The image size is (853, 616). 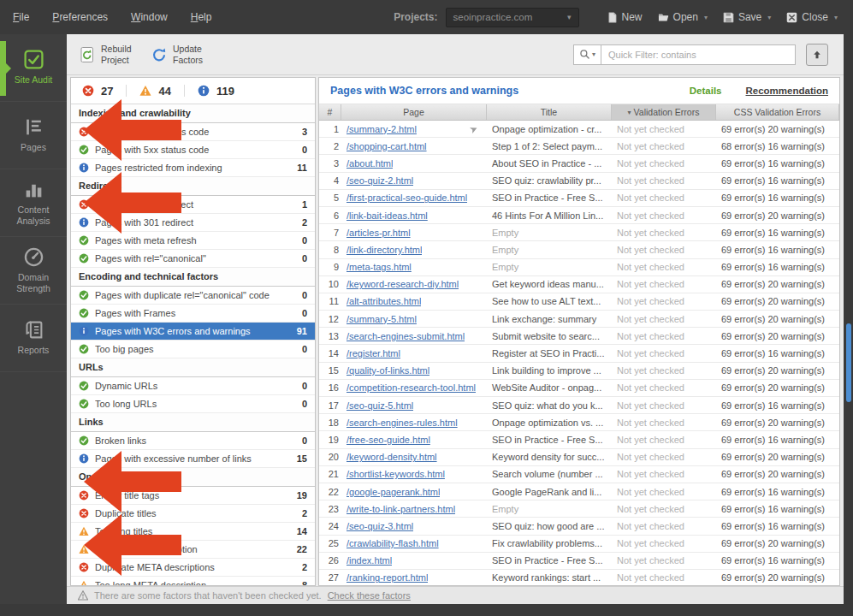 I want to click on factor-item-duplicate-titles: Duplicate titles2, so click(x=193, y=513).